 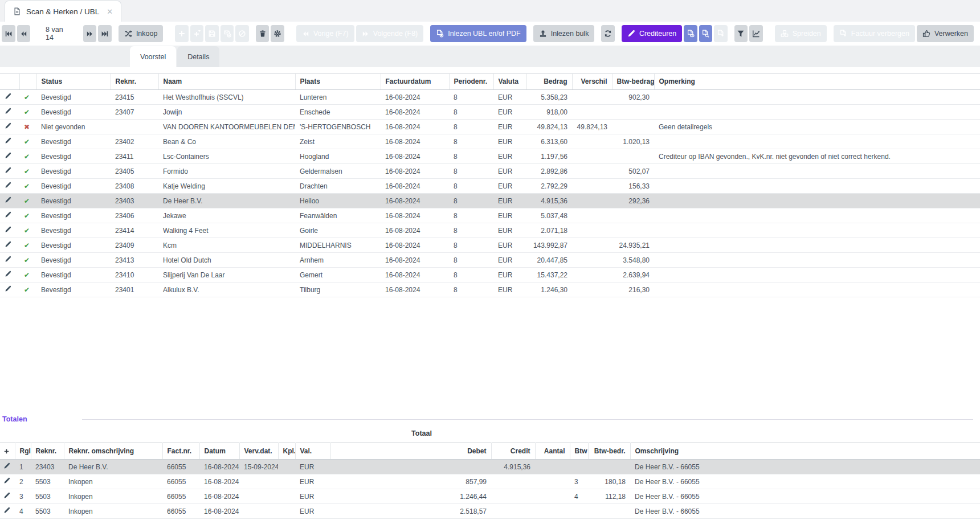 I want to click on cell-btw-bedrag: 24.935,21, so click(x=633, y=245).